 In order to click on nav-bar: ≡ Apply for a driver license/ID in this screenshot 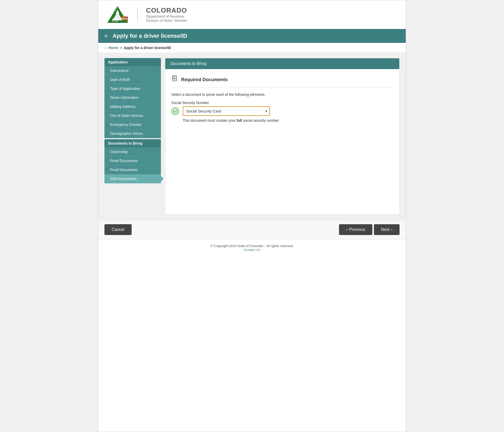, I will do `click(252, 36)`.